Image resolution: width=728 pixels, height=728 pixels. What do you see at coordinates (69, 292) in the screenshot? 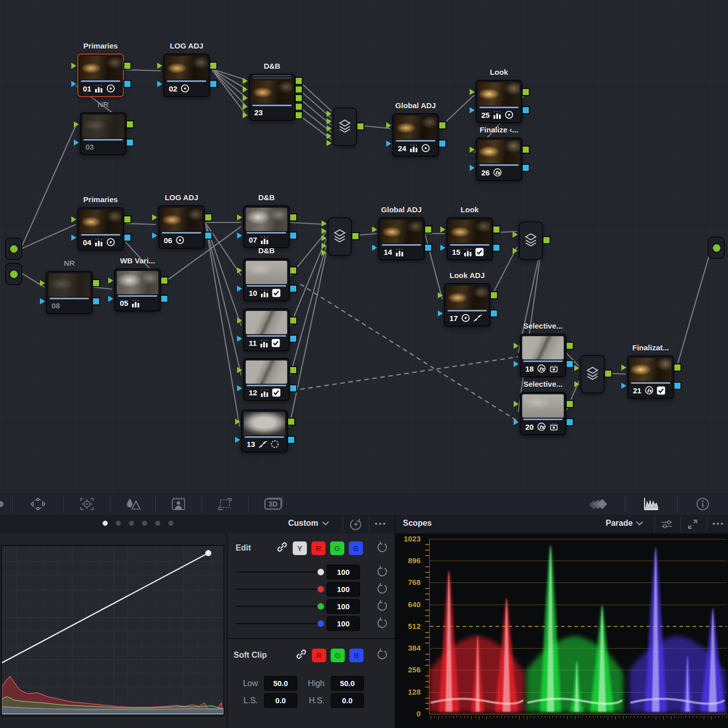
I see `node-08: 08` at bounding box center [69, 292].